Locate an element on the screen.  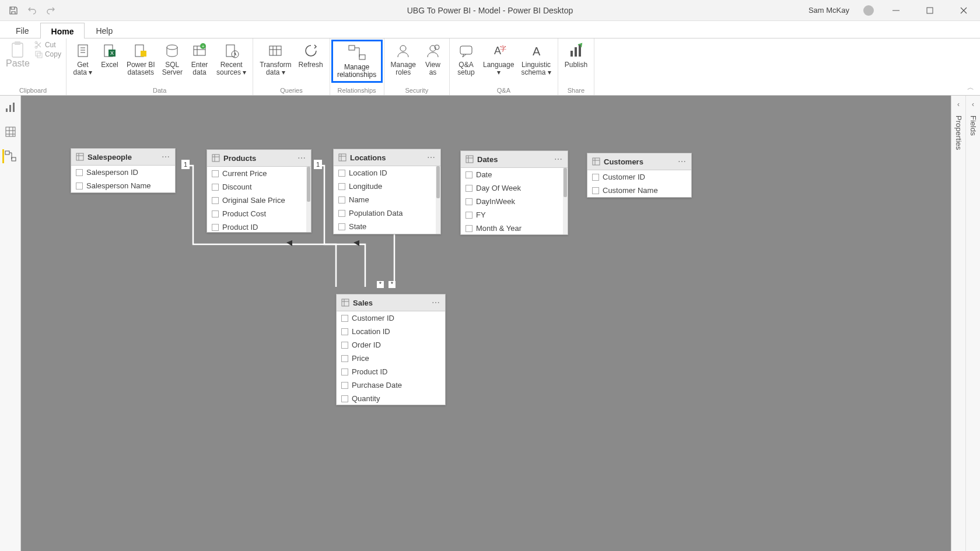
table-header: Products ⋯ is located at coordinates (259, 159).